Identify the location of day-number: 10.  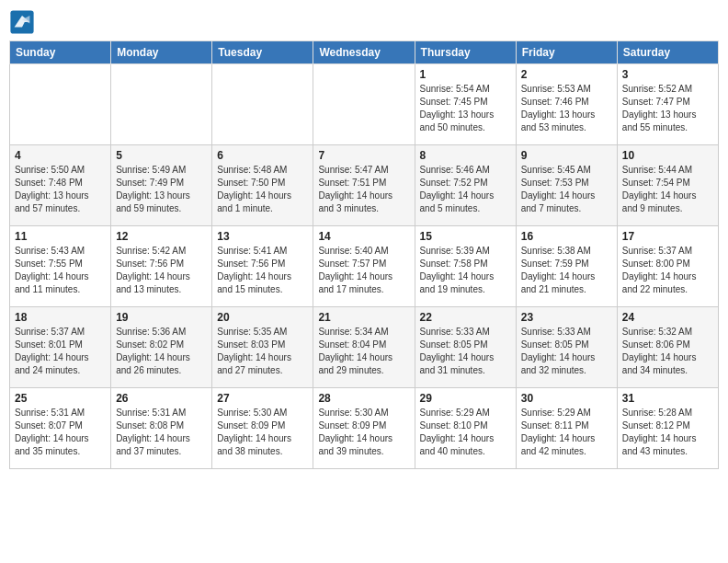
(667, 155).